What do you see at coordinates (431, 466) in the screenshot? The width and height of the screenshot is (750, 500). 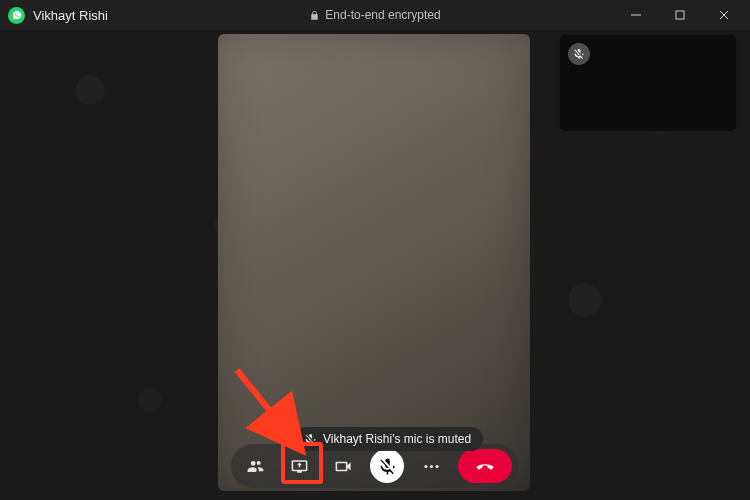 I see `more-options-button` at bounding box center [431, 466].